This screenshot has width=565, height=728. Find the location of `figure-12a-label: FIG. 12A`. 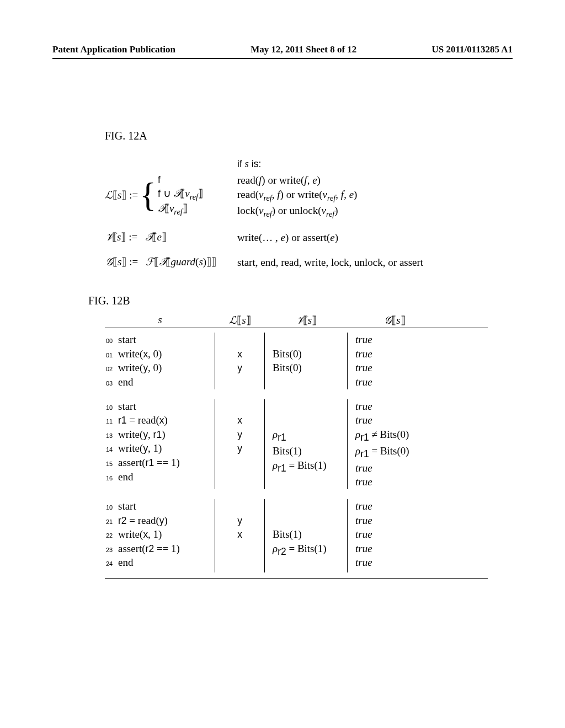

figure-12a-label: FIG. 12A is located at coordinates (296, 136).